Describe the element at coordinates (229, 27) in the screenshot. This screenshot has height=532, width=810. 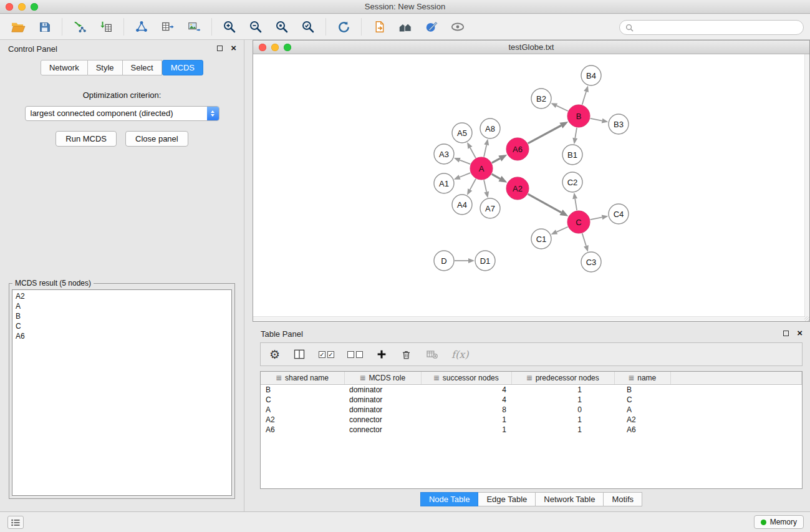
I see `zoom-in-button` at that location.